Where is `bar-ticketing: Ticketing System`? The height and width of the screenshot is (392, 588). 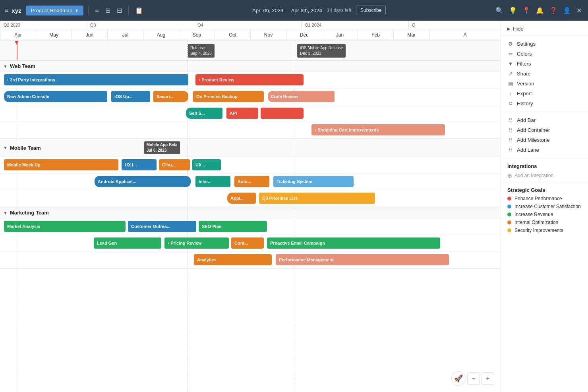 bar-ticketing: Ticketing System is located at coordinates (313, 182).